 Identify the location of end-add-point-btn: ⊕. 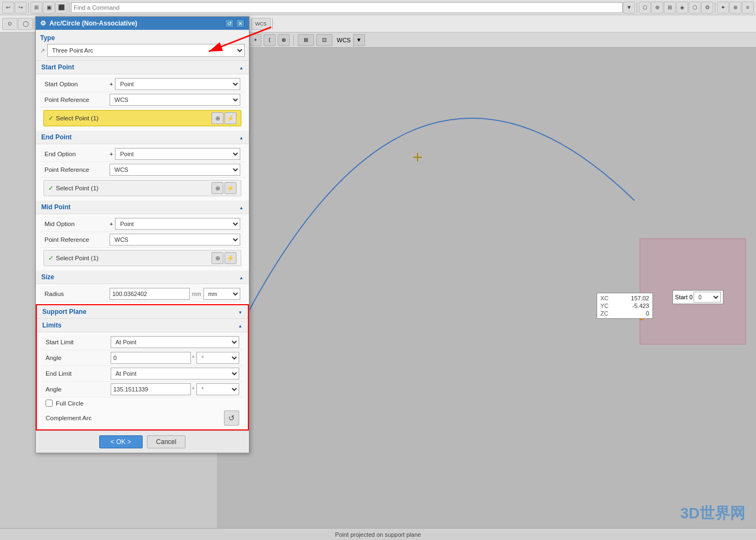
(217, 188).